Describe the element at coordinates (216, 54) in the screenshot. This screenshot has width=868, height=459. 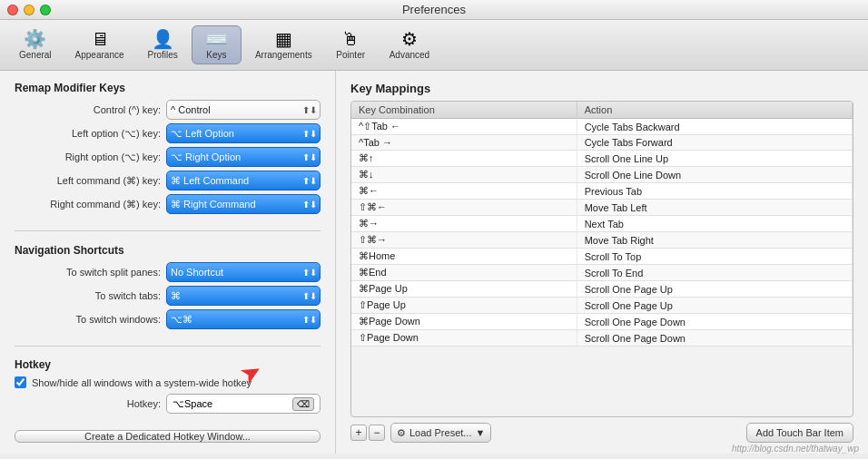
I see `keys-label: Keys` at that location.